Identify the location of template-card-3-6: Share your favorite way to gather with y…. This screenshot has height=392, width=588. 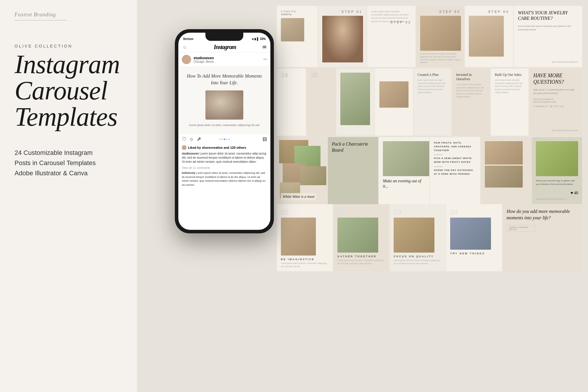
(557, 171).